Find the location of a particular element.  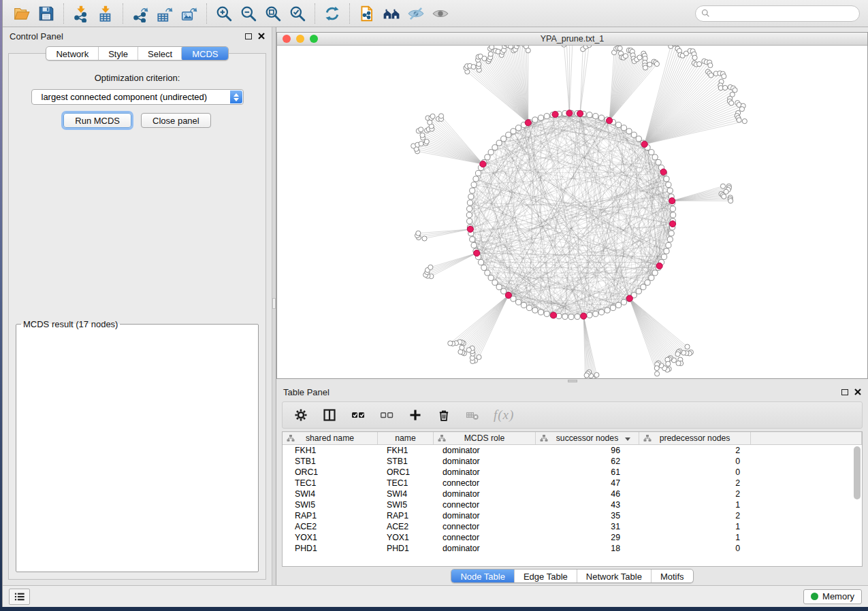

close-panel-icon is located at coordinates (261, 36).